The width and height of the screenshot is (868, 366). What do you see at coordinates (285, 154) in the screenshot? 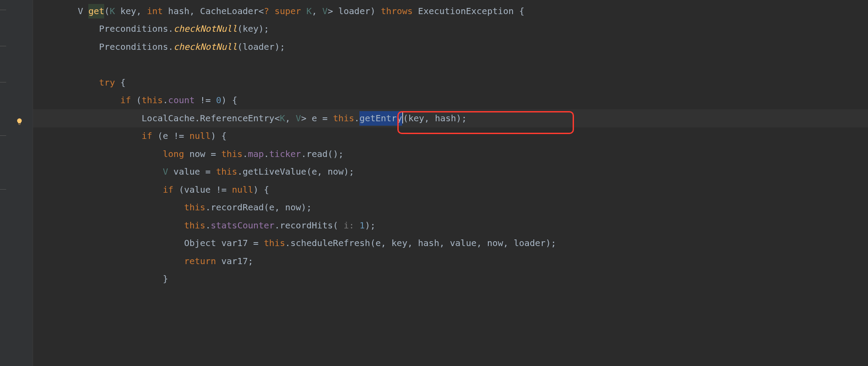
I see `field-ref: ticker` at bounding box center [285, 154].